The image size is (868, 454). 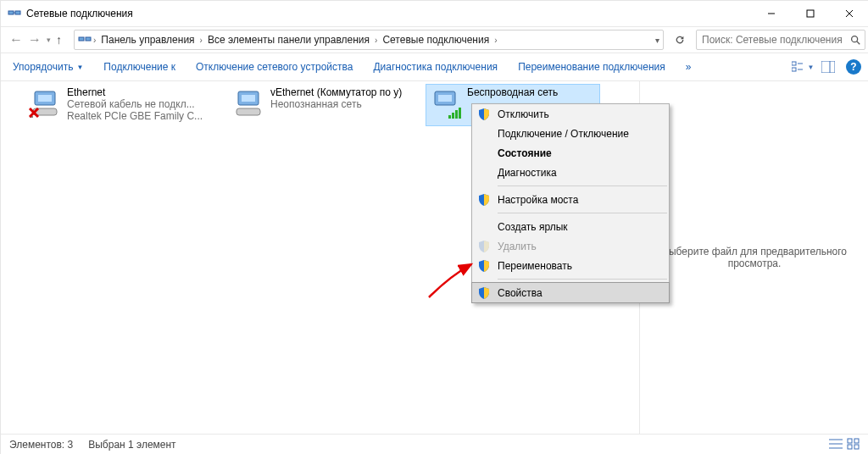 I want to click on ctx-rename: Переименовать, so click(x=570, y=266).